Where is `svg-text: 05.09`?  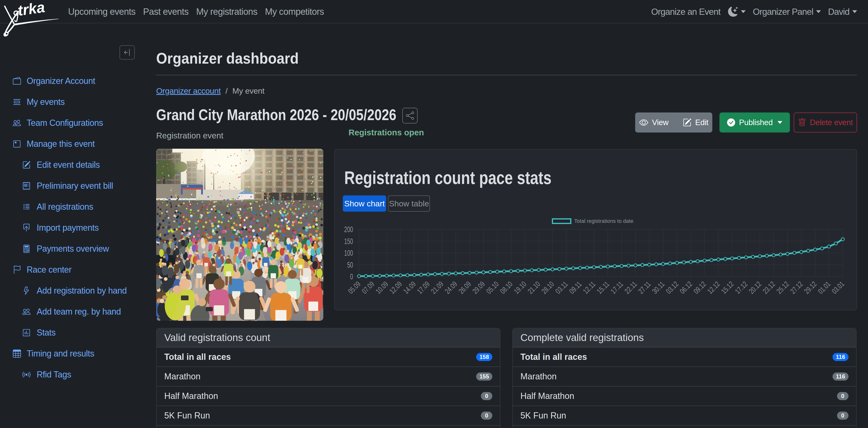
svg-text: 05.09 is located at coordinates (354, 288).